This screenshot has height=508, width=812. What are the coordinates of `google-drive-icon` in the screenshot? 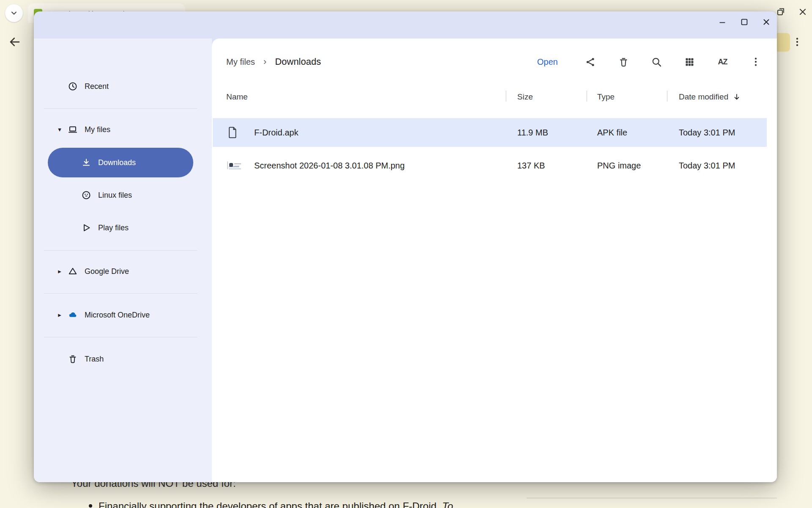 It's located at (73, 271).